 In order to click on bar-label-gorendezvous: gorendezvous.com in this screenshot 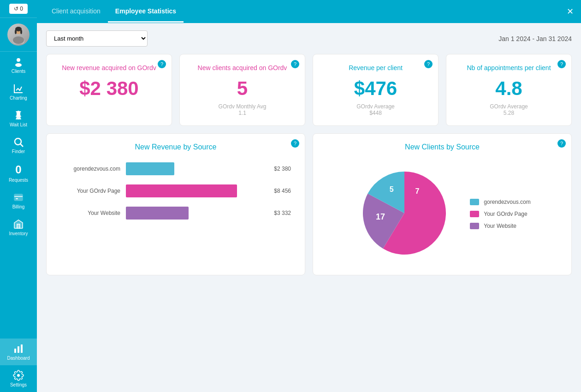, I will do `click(90, 169)`.